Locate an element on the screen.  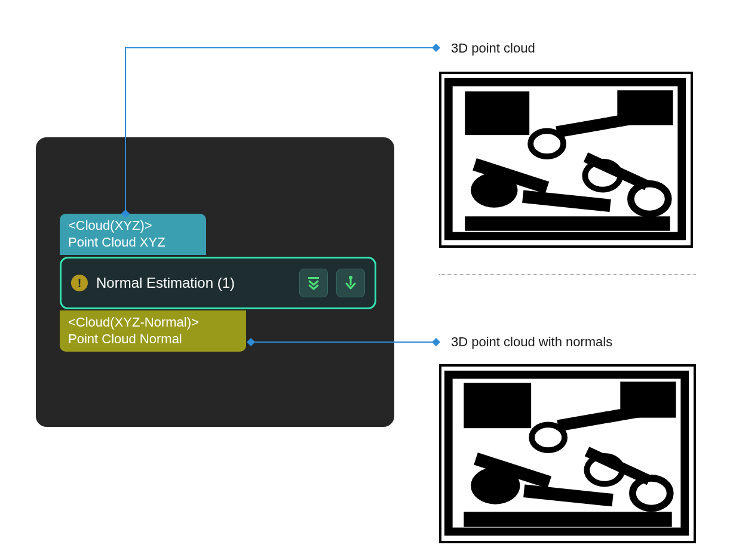
output-port-label: Point Cloud Normal is located at coordinates (153, 339).